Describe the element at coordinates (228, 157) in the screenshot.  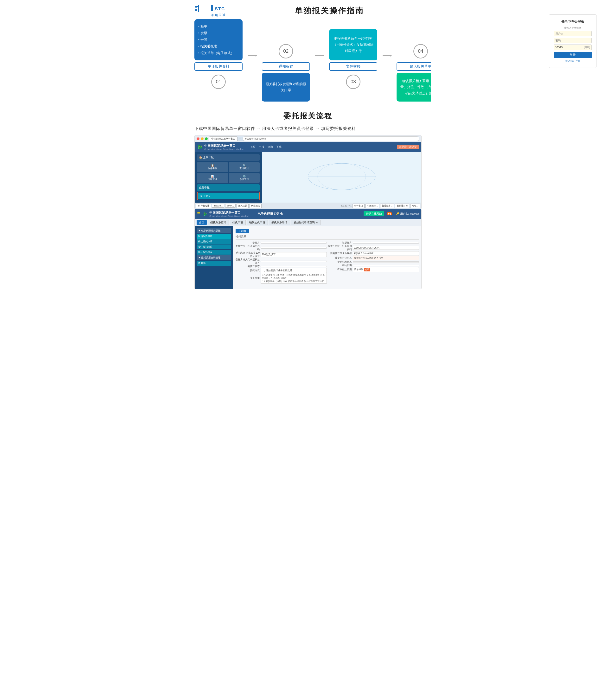
I see `sidebar-sim-item1: 🏠 全景导航` at that location.